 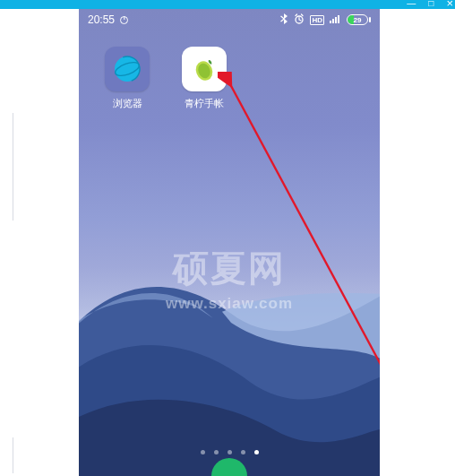 I want to click on status-bar: 20:55 HD 29, so click(x=229, y=20).